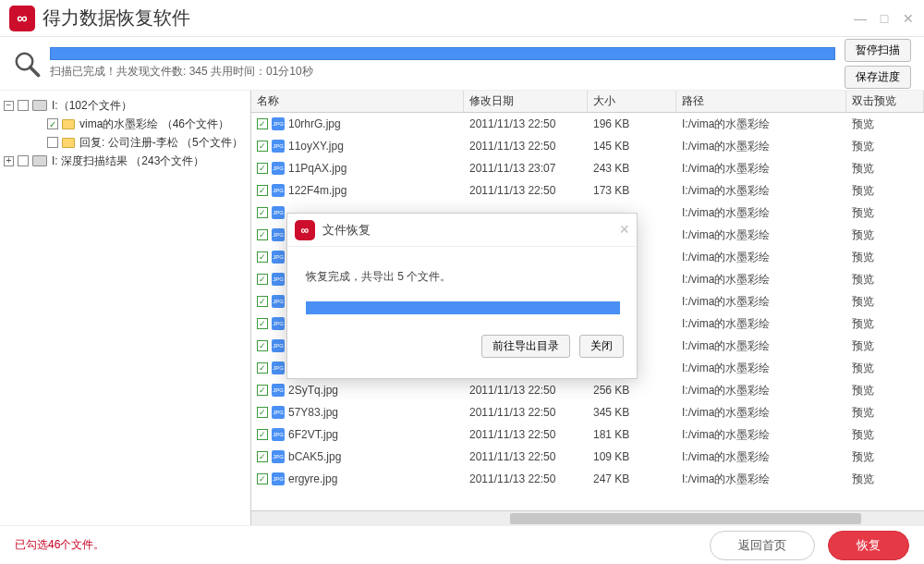  What do you see at coordinates (588, 412) in the screenshot?
I see `table-row: ✓JPG57Y83.jpg2011/11/13 22:50345 KBI:/vi…` at bounding box center [588, 412].